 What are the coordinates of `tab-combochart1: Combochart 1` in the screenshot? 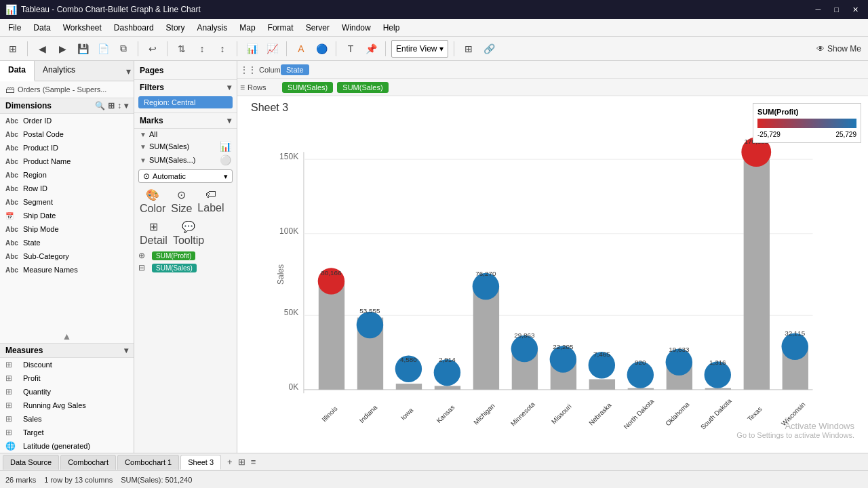 It's located at (148, 462).